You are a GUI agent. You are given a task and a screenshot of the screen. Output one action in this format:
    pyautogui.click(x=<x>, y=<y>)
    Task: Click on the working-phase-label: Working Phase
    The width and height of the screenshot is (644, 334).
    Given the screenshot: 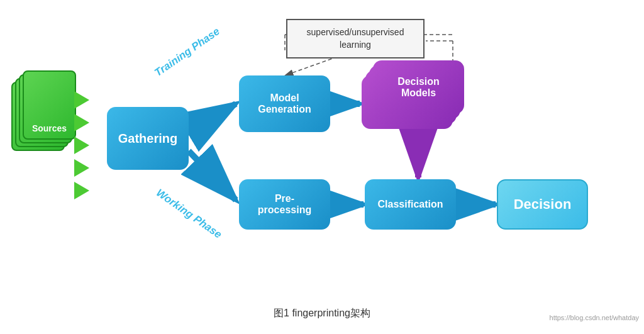 What is the action you would take?
    pyautogui.click(x=189, y=214)
    